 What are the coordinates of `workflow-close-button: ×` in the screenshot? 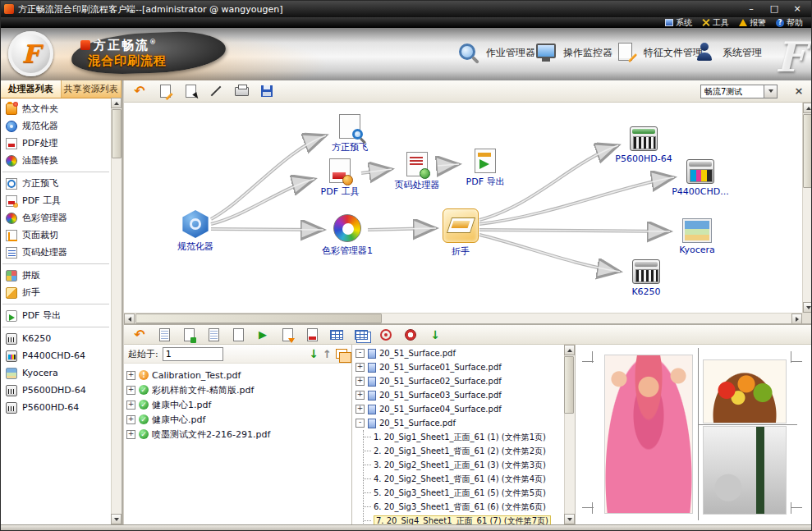 It's located at (799, 92).